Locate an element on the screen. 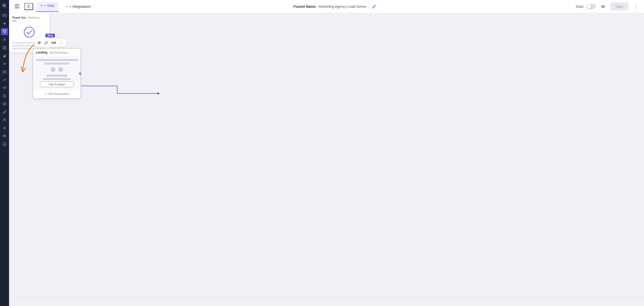 The width and height of the screenshot is (644, 306). bottom-bar is located at coordinates (327, 301).